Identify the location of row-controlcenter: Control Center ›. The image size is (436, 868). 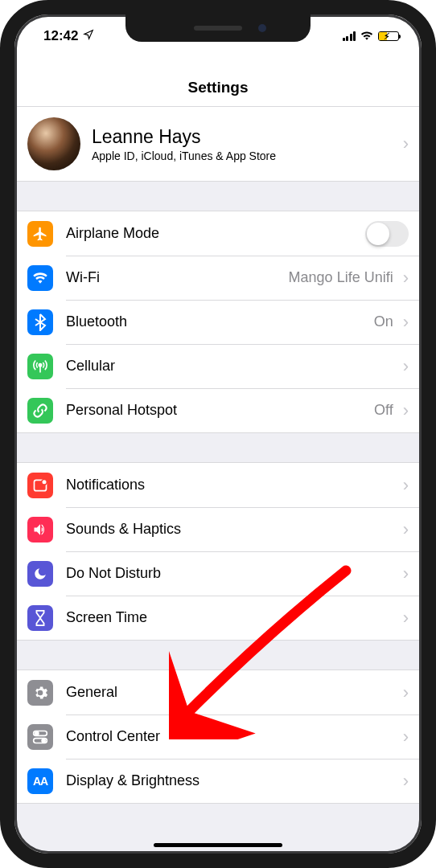
(218, 736).